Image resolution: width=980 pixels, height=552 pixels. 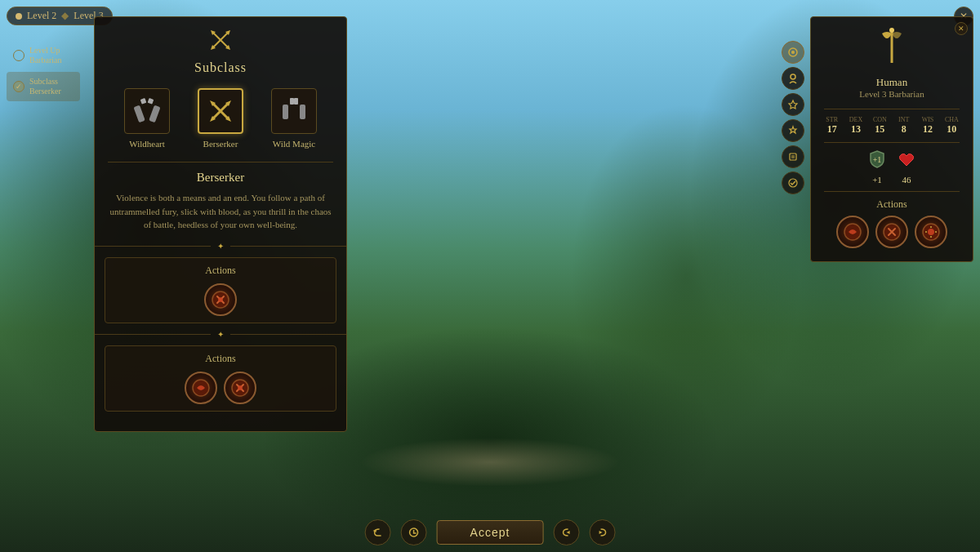 What do you see at coordinates (19, 87) in the screenshot?
I see `nav-check-subclass: ✓` at bounding box center [19, 87].